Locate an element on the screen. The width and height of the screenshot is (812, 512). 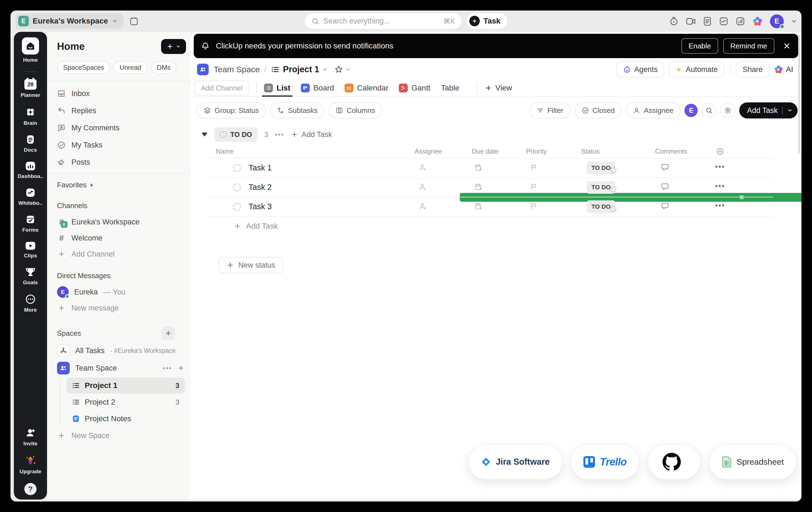
user-avatar: E is located at coordinates (777, 22).